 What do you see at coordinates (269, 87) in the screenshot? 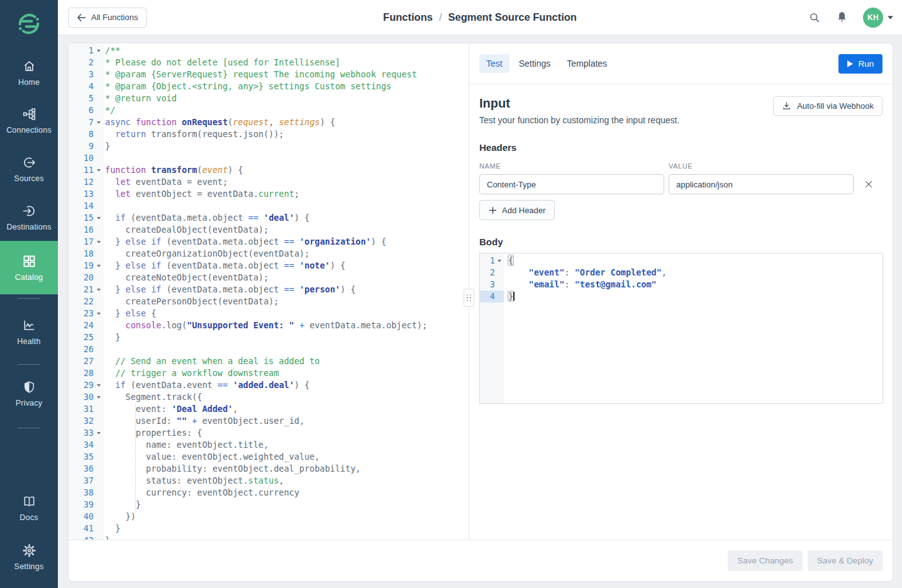
I see `code-line: 4 * @param {Object.<string, any>} settin…` at bounding box center [269, 87].